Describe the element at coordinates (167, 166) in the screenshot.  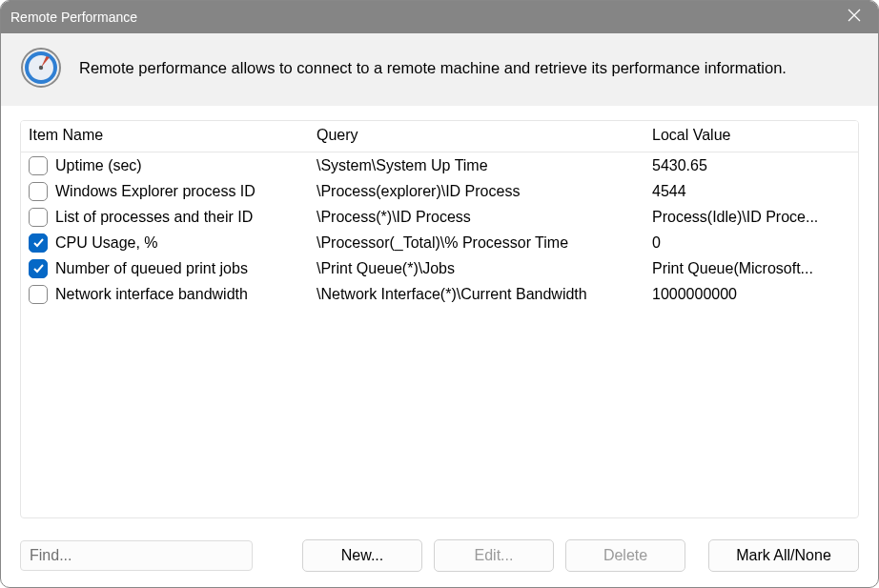
I see `cell-name: Uptime (sec)` at that location.